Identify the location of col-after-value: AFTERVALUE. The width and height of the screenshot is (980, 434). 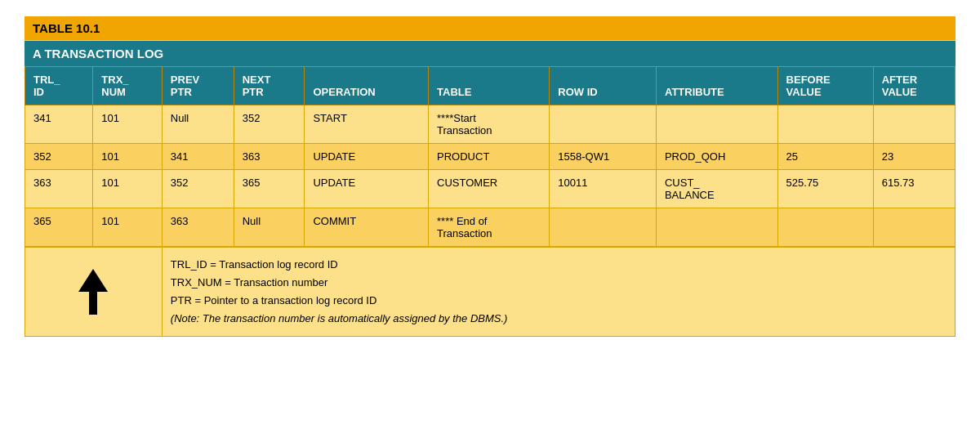
(914, 87).